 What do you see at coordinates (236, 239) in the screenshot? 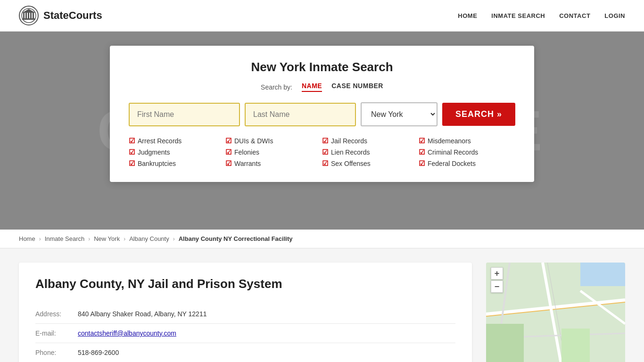
I see `breadcrumb-current: Albany County NY Correctional Facility` at bounding box center [236, 239].